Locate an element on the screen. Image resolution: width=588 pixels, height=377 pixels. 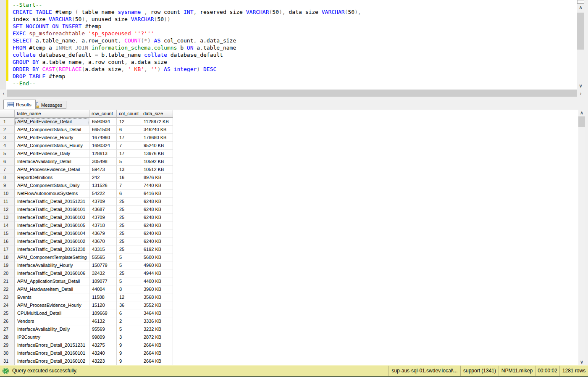
editor-split-handle is located at coordinates (580, 2).